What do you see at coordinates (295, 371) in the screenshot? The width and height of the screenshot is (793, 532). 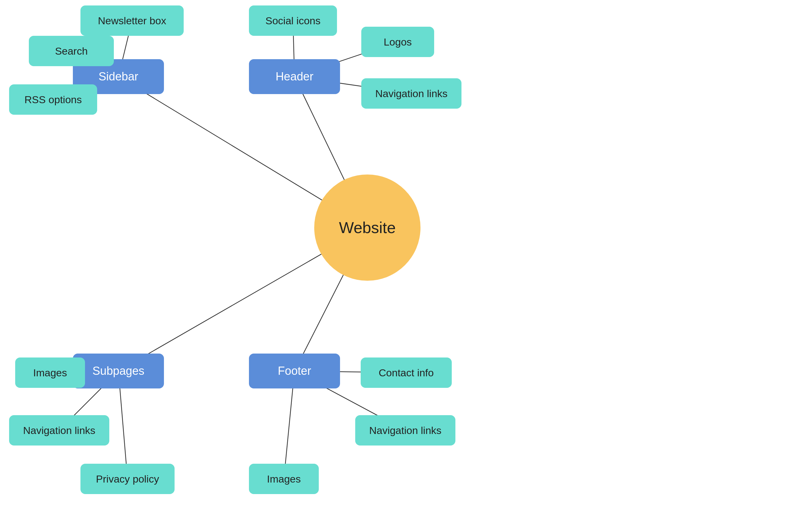 I see `footer-label: Footer` at bounding box center [295, 371].